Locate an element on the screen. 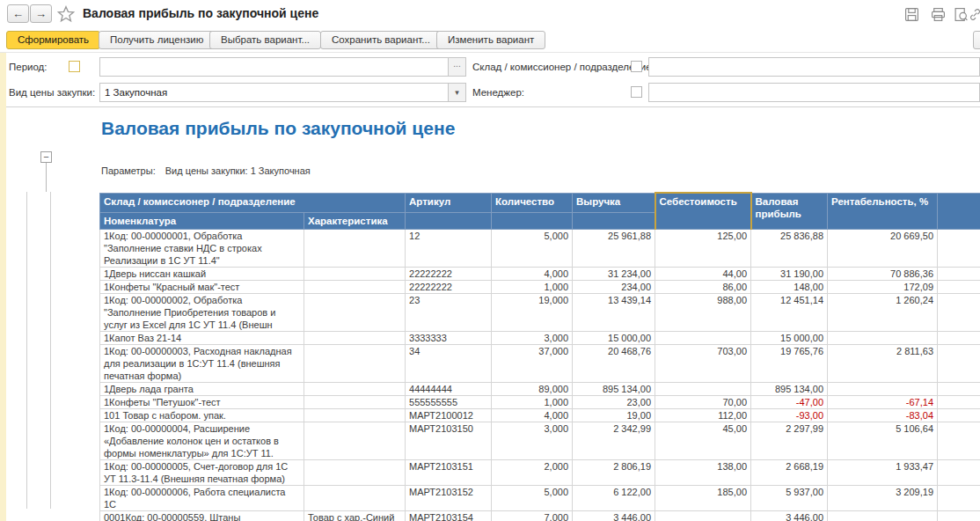  cell-revenue: 6 122,00 is located at coordinates (614, 498).